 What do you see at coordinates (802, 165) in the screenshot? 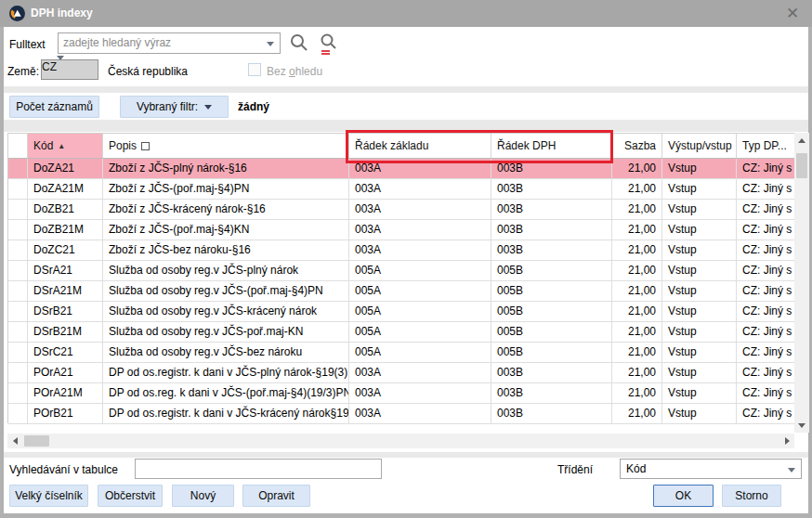
I see `vertical-scrollbar-thumb` at bounding box center [802, 165].